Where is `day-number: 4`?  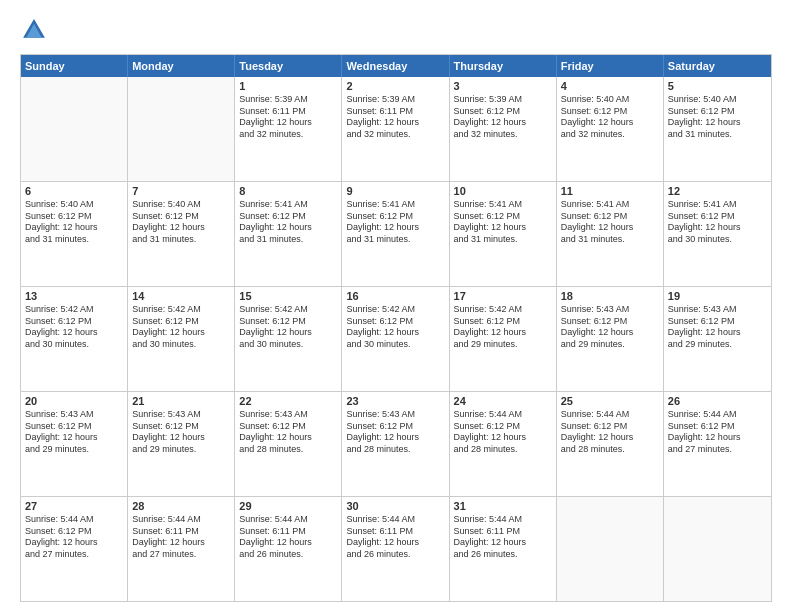 day-number: 4 is located at coordinates (610, 86).